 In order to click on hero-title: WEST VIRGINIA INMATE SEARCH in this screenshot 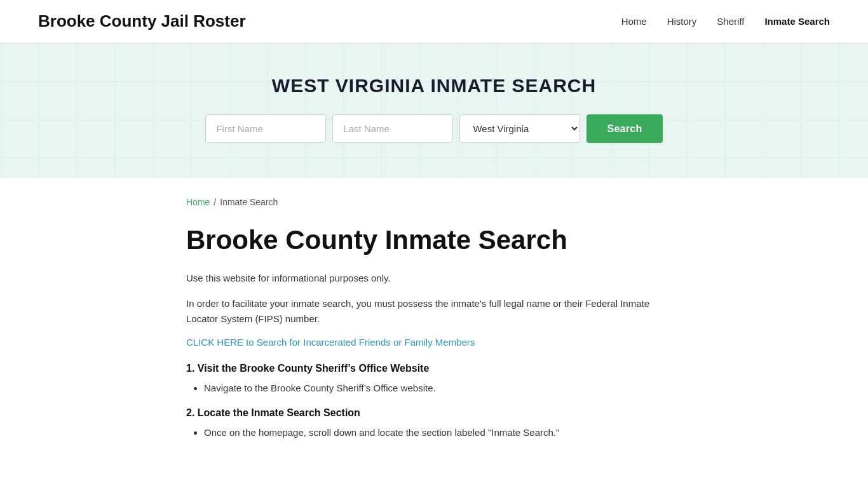, I will do `click(434, 86)`.